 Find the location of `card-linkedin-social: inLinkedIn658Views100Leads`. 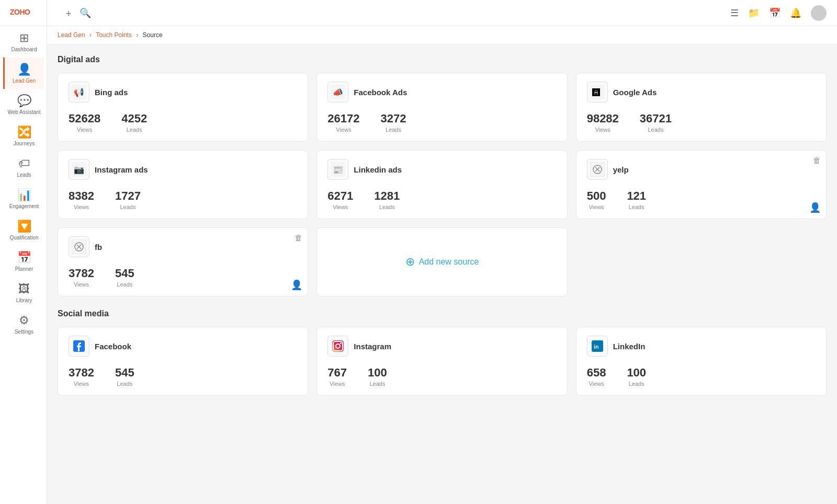

card-linkedin-social: inLinkedIn658Views100Leads is located at coordinates (701, 361).